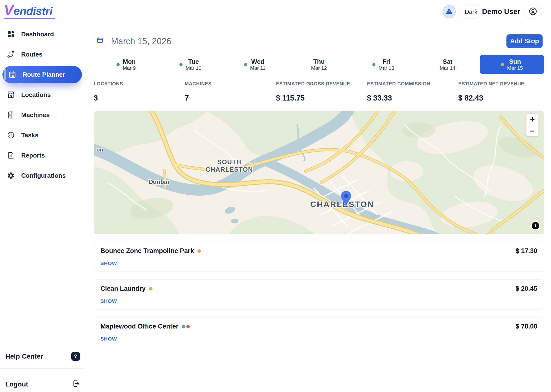 The image size is (551, 392). I want to click on vending-machine-icon, so click(11, 115).